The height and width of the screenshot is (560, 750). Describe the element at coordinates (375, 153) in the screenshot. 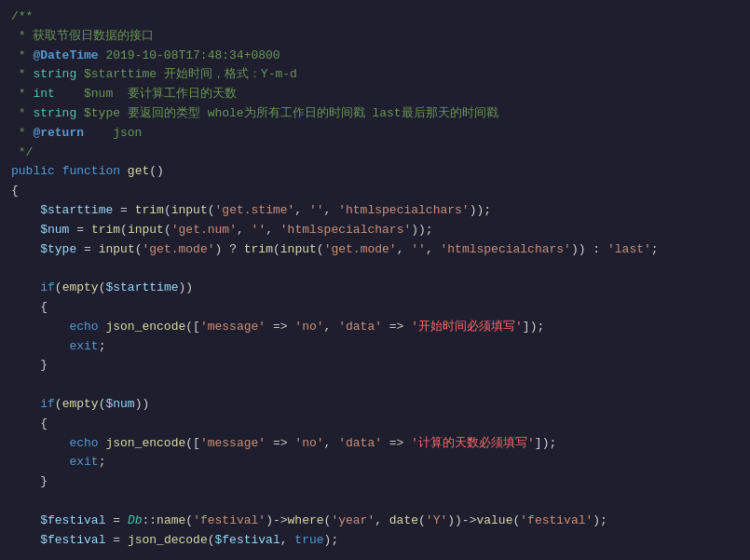

I see `line-8: */` at that location.